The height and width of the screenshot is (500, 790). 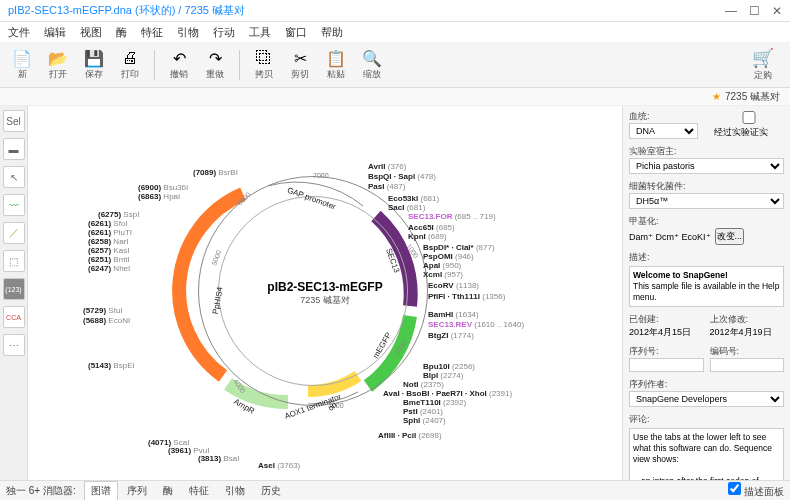 I want to click on menu-8: 窗口, so click(x=296, y=32).